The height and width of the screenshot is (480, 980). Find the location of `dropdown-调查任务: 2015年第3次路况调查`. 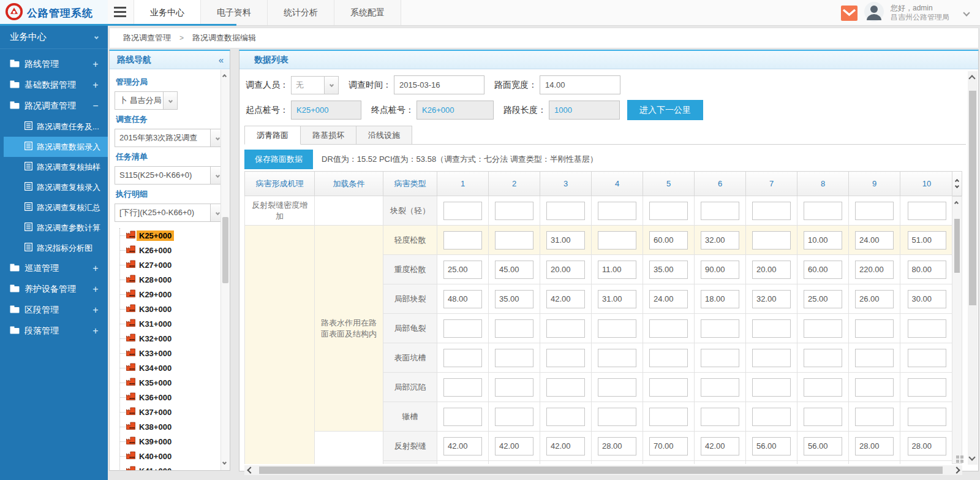

dropdown-调查任务: 2015年第3次路况调查 is located at coordinates (170, 138).